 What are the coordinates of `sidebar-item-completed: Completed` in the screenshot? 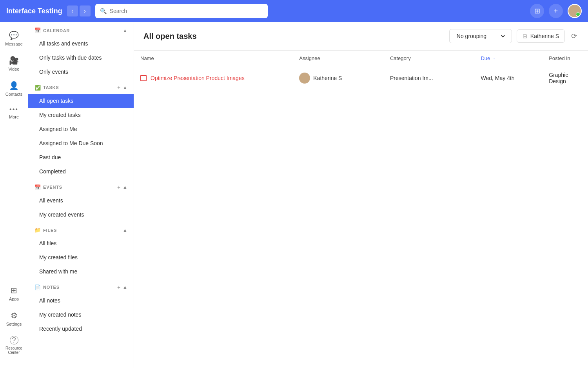 It's located at (81, 171).